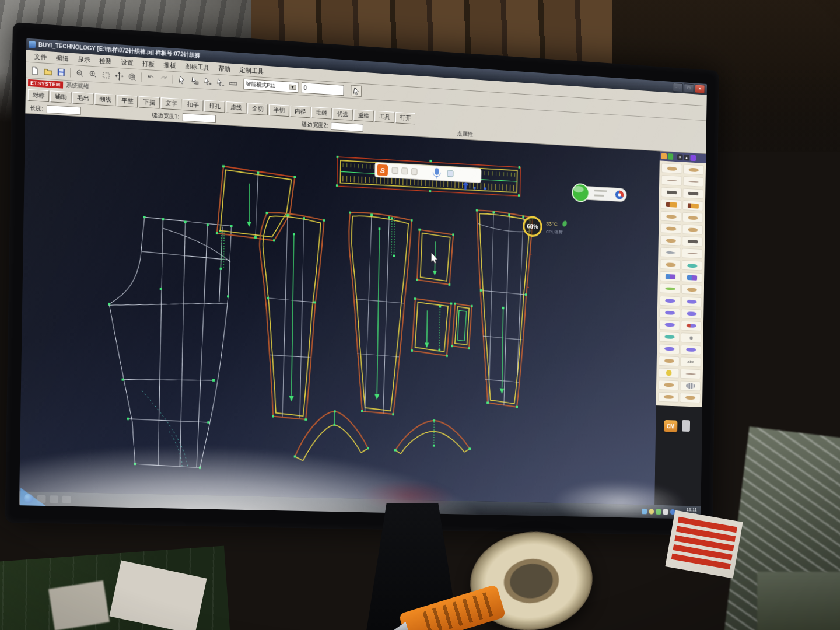 This screenshot has height=630, width=840. What do you see at coordinates (220, 83) in the screenshot?
I see `point-move-icon` at bounding box center [220, 83].